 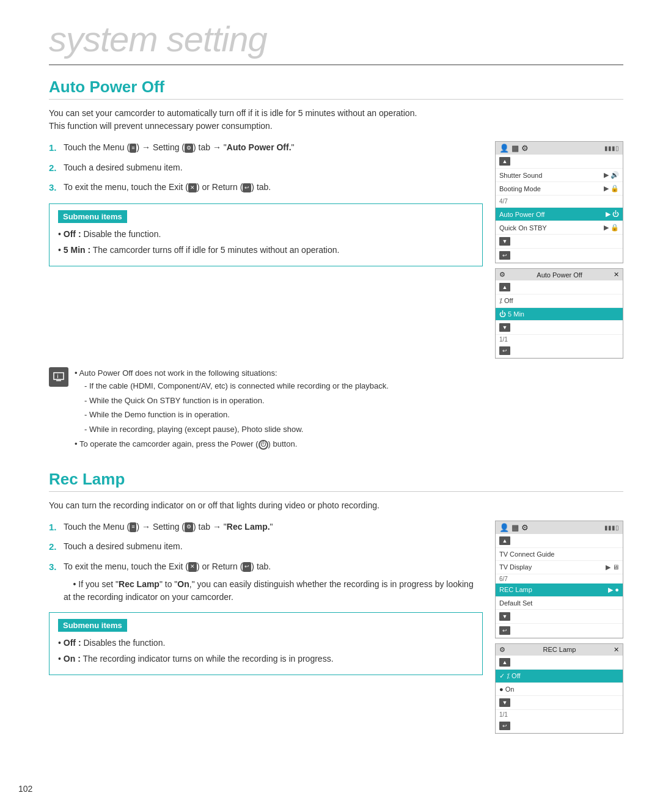 What do you see at coordinates (559, 202) in the screenshot?
I see `auto-power-off-ui-panel: 👤 ▦ ⚙ ▮▮▮▯ ▲ Shutter Sound ▶ 🔊 Booting M…` at bounding box center [559, 202].